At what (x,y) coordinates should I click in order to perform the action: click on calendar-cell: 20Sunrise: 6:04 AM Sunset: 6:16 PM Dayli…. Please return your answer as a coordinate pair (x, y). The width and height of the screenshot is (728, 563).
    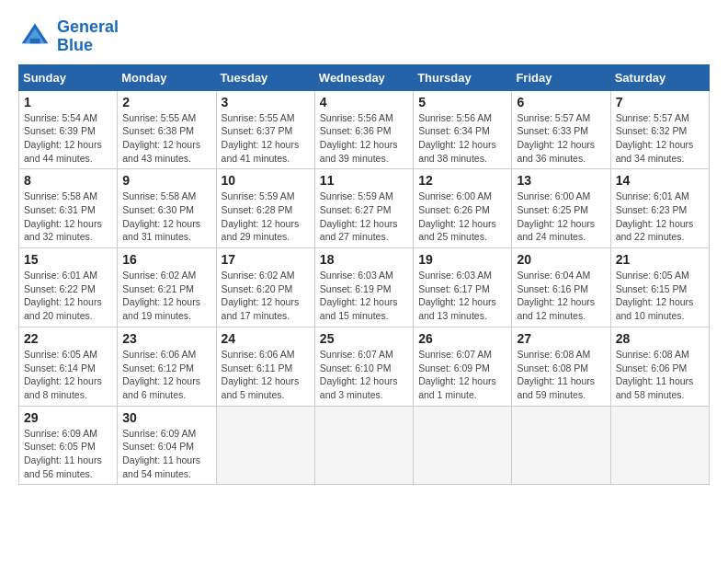
    Looking at the image, I should click on (561, 288).